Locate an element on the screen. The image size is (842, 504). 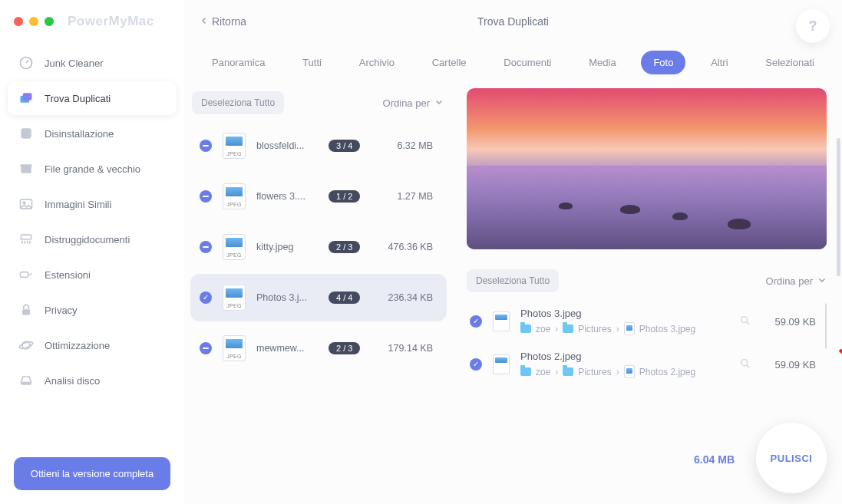
breadcrumb: zoe › Pictures › Photos 3.jpeg is located at coordinates (625, 328).